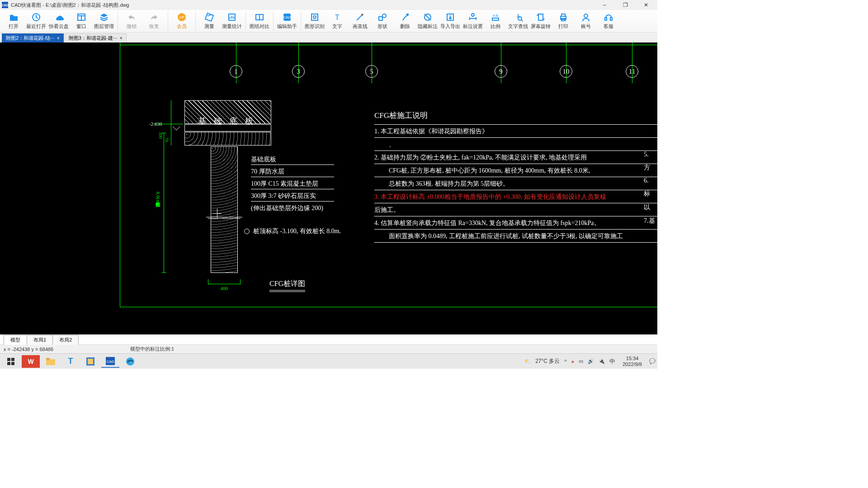  Describe the element at coordinates (528, 361) in the screenshot. I see `weather-icon: ⛅` at that location.